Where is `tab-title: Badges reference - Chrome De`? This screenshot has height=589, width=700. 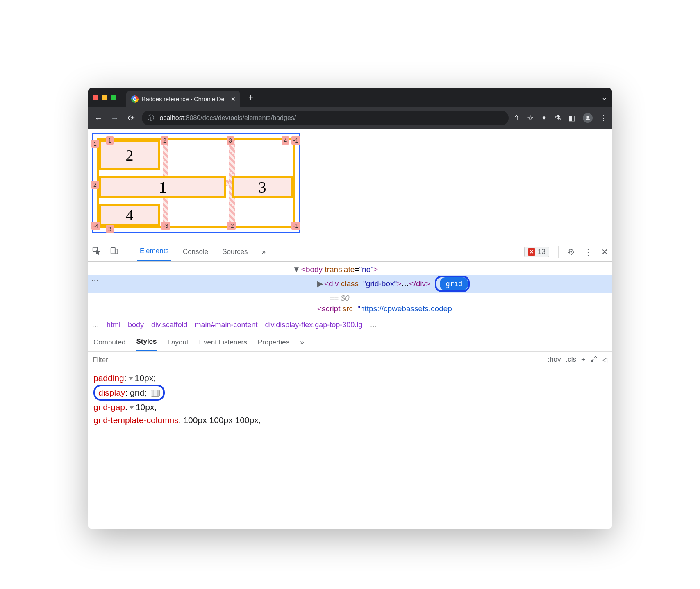
tab-title: Badges reference - Chrome De is located at coordinates (183, 99).